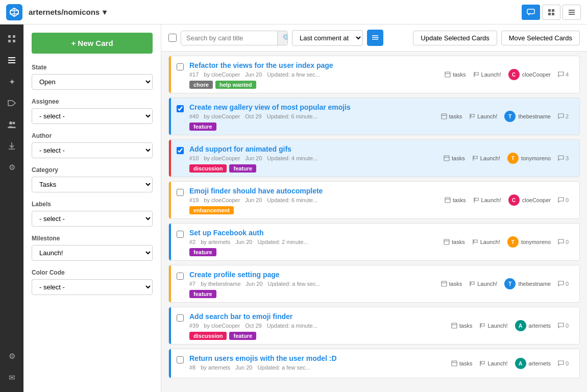 The height and width of the screenshot is (392, 587). I want to click on new-card-label: + New Card, so click(92, 43).